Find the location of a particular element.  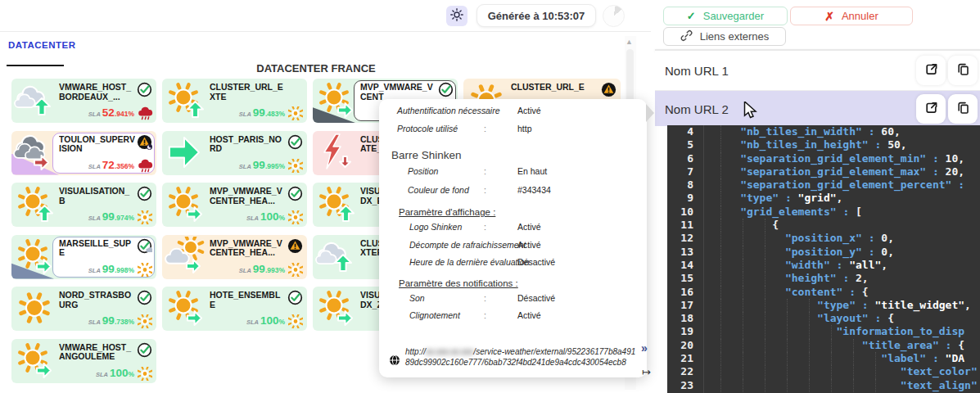

tooltip-row: Position:En haut is located at coordinates (514, 175).